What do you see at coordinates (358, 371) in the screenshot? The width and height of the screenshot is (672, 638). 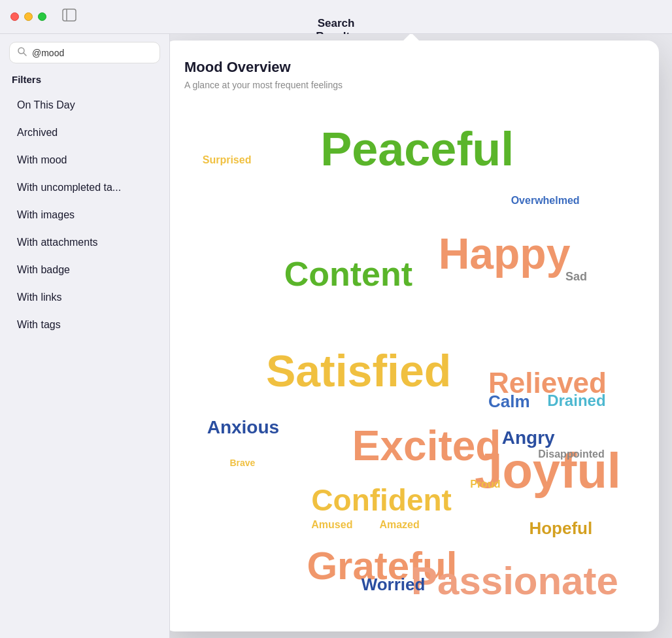 I see `word-cloud-item: Satisfied` at bounding box center [358, 371].